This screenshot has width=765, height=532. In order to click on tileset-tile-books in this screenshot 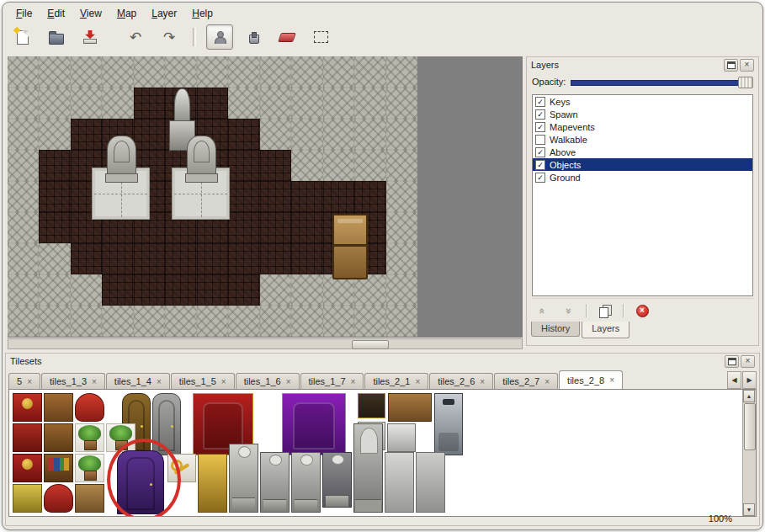, I will do `click(59, 468)`.